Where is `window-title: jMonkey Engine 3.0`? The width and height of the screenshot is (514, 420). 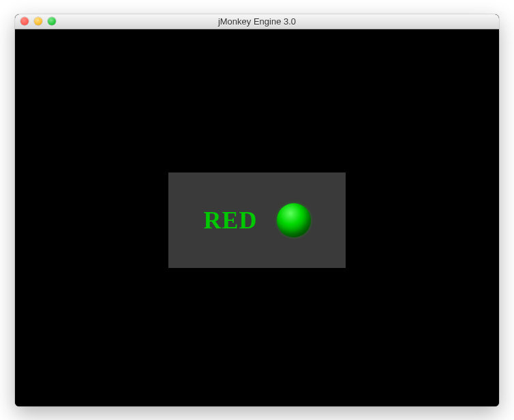
window-title: jMonkey Engine 3.0 is located at coordinates (257, 22).